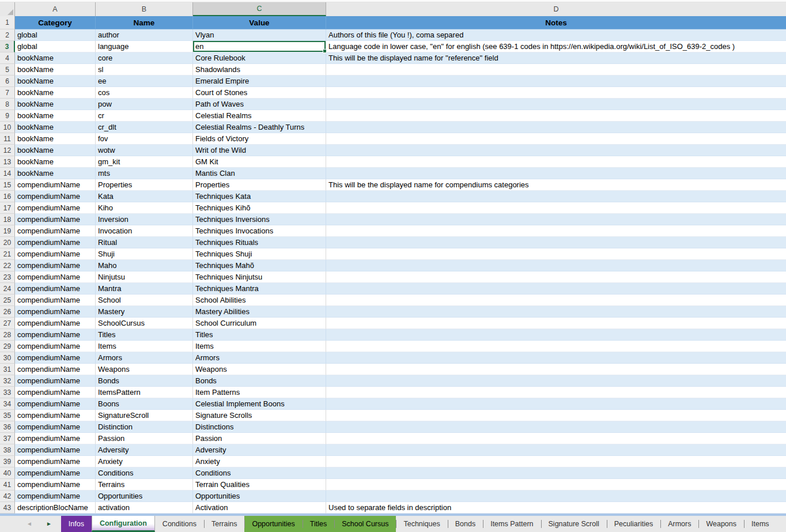  I want to click on cell-name: Passion, so click(144, 439).